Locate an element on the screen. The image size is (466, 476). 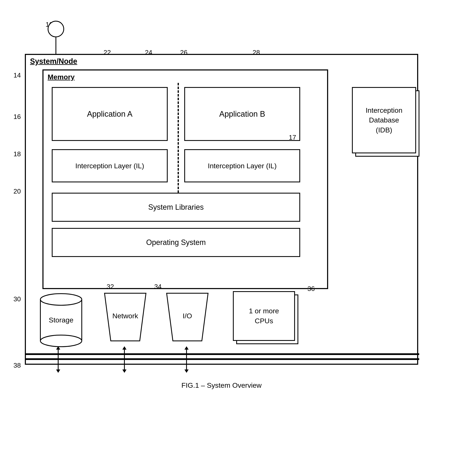
dashed-separator-line is located at coordinates (178, 147).